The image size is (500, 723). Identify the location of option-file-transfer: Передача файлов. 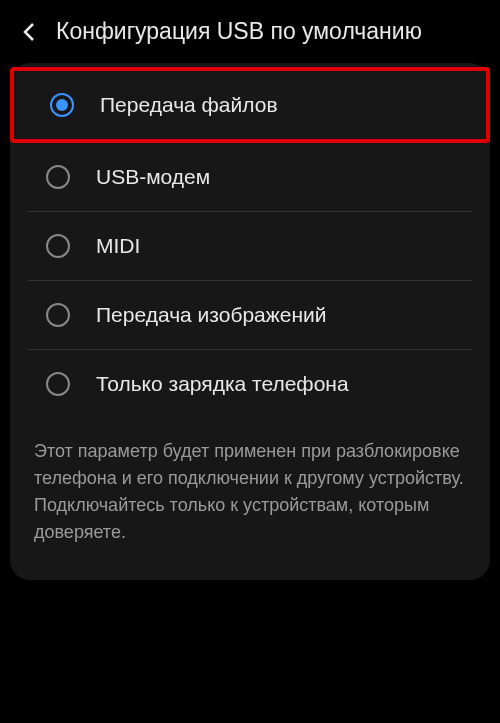
(250, 105).